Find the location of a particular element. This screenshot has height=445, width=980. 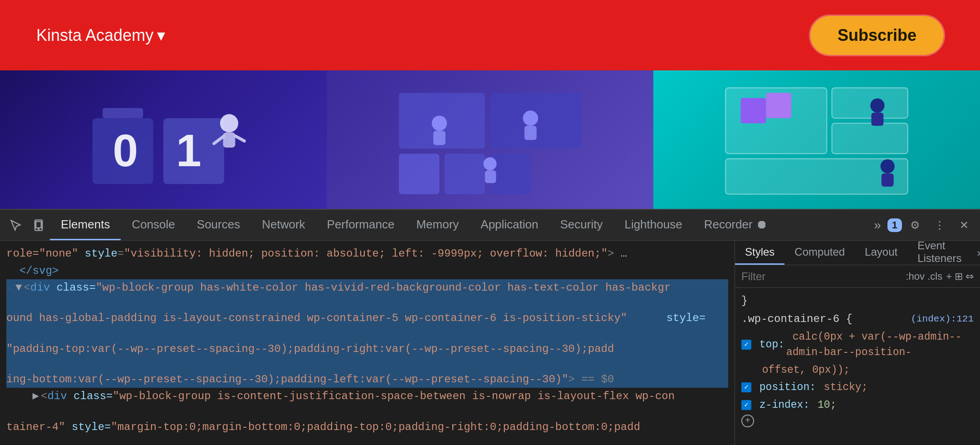

nav-chevron-icon: ▾ is located at coordinates (161, 35).